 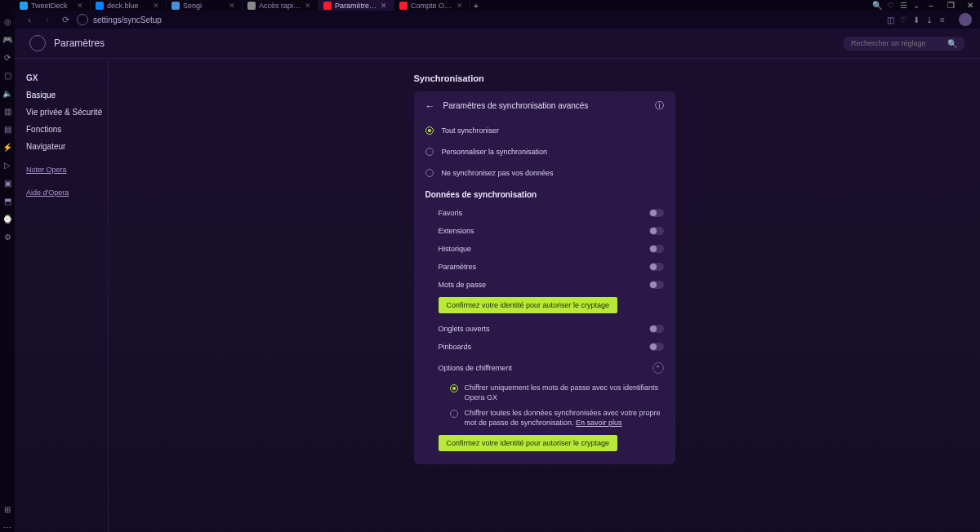 What do you see at coordinates (545, 393) in the screenshot?
I see `encryption-radio: Chiffrer uniquement les mots de passe av…` at bounding box center [545, 393].